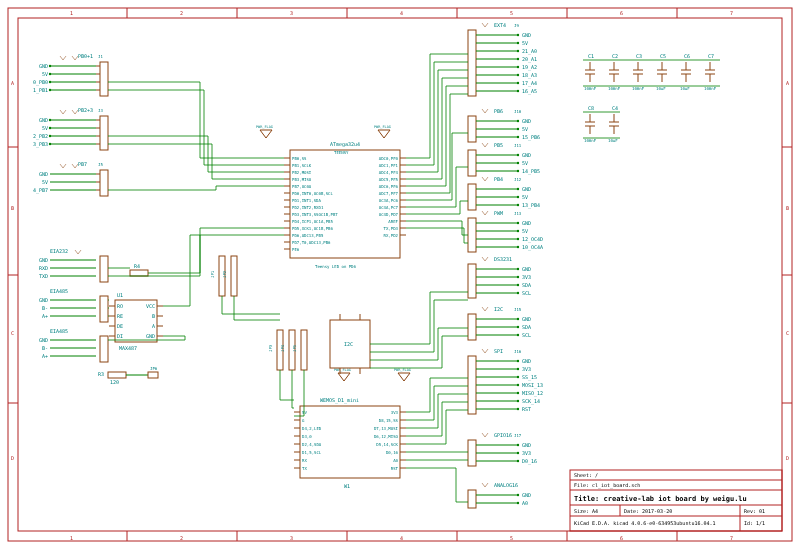 The image size is (800, 549). Describe the element at coordinates (350, 344) in the screenshot. I see `i2c-block: I2C` at that location.